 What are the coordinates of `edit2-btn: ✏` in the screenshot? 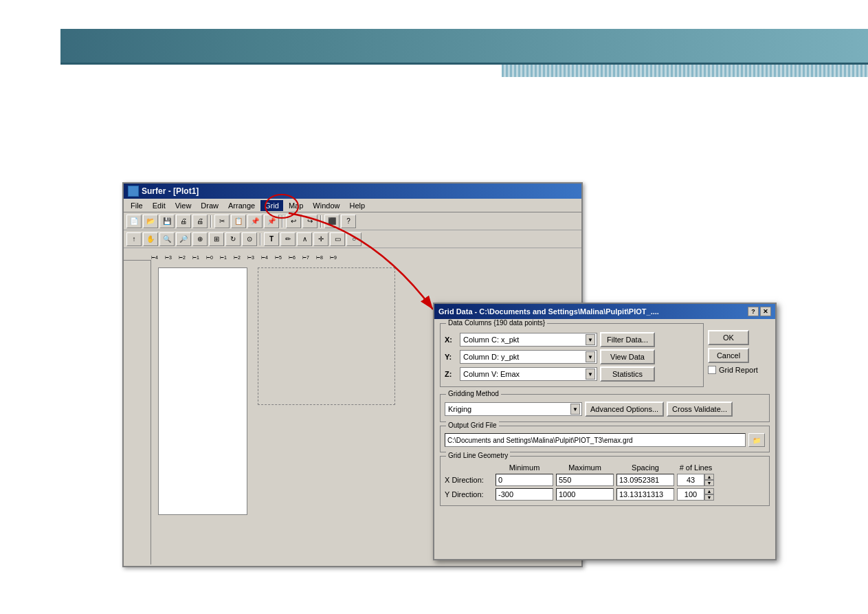 It's located at (288, 239).